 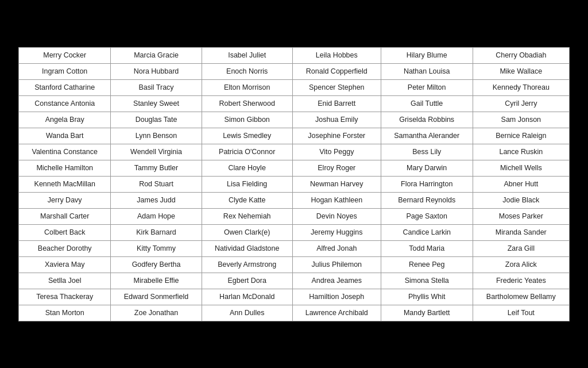 What do you see at coordinates (247, 297) in the screenshot?
I see `table-cell: Harlan McDonald` at bounding box center [247, 297].